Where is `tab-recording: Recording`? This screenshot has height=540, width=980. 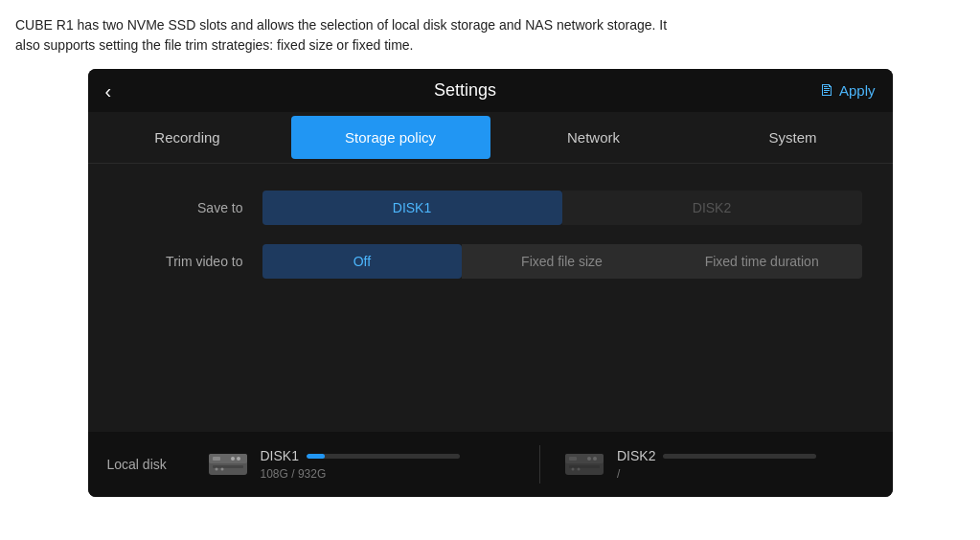
tab-recording: Recording is located at coordinates (188, 138).